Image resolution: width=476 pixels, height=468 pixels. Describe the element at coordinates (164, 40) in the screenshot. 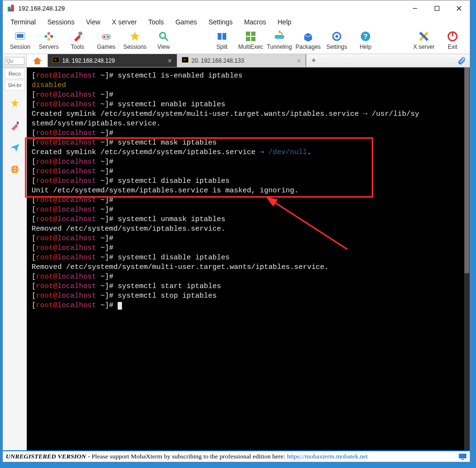

I see `toolbar-view-button: View` at that location.